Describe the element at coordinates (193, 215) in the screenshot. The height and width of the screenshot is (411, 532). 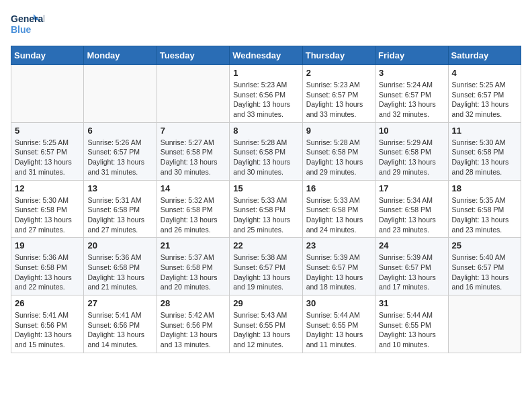
I see `day-info: Sunrise: 5:32 AMSunset: 6:58 PMDaylight:…` at that location.